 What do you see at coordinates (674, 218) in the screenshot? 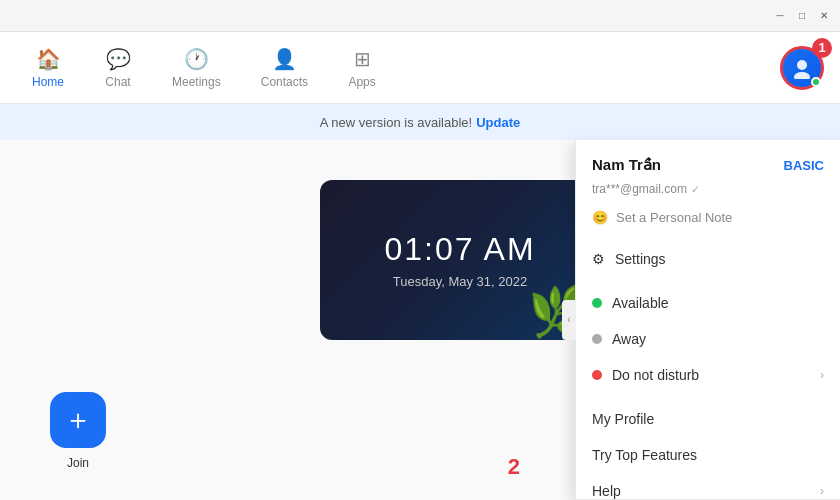
I see `personal-note-label: Set a Personal Note` at bounding box center [674, 218].